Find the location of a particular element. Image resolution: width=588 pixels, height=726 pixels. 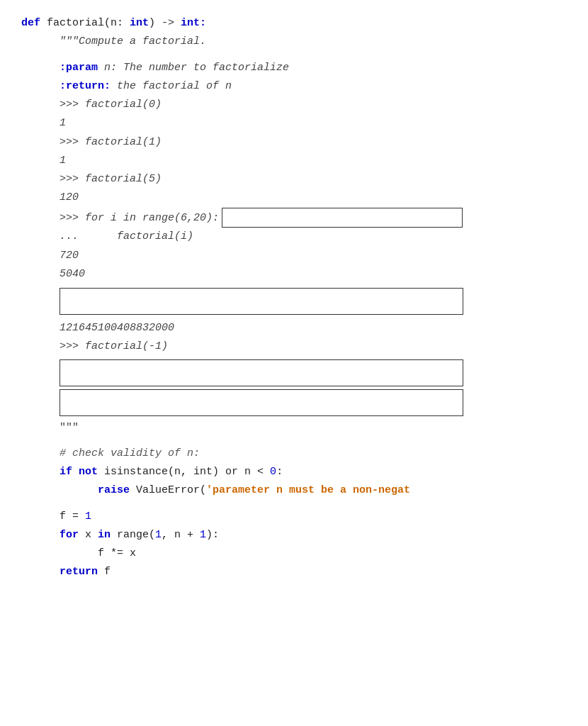

colon: : is located at coordinates (279, 472).